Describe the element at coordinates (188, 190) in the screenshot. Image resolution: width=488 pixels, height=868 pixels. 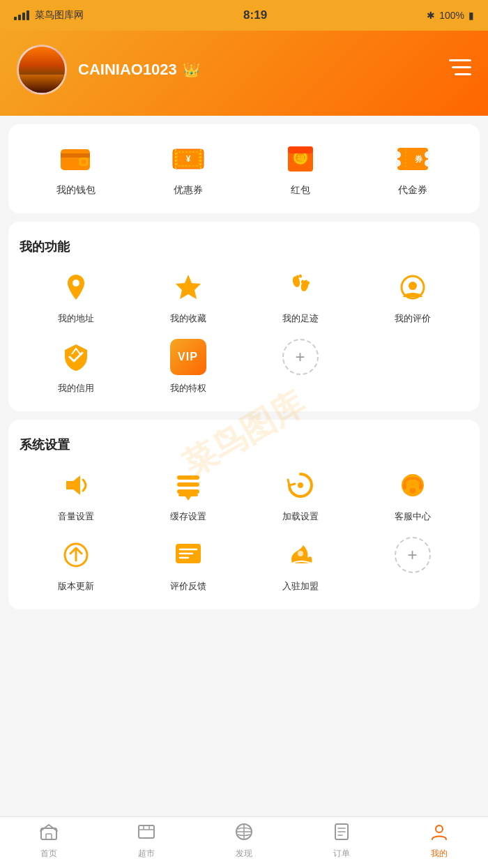
I see `coupon-label: 优惠券` at that location.